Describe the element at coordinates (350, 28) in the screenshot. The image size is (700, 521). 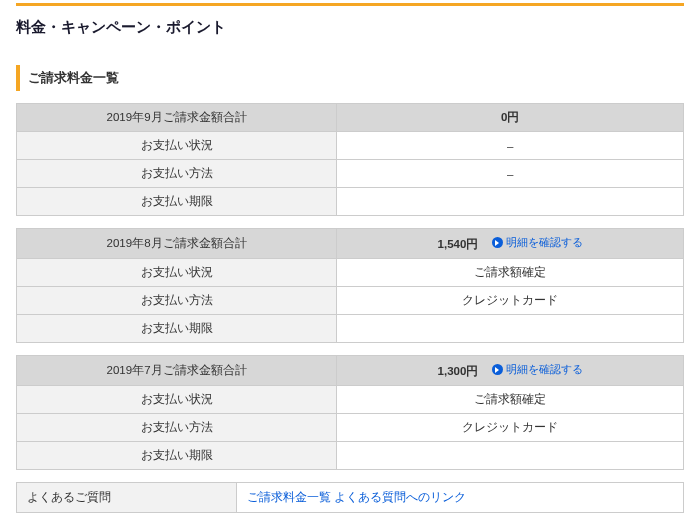
I see `page-title: 料金・キャンペーン・ポイント` at that location.